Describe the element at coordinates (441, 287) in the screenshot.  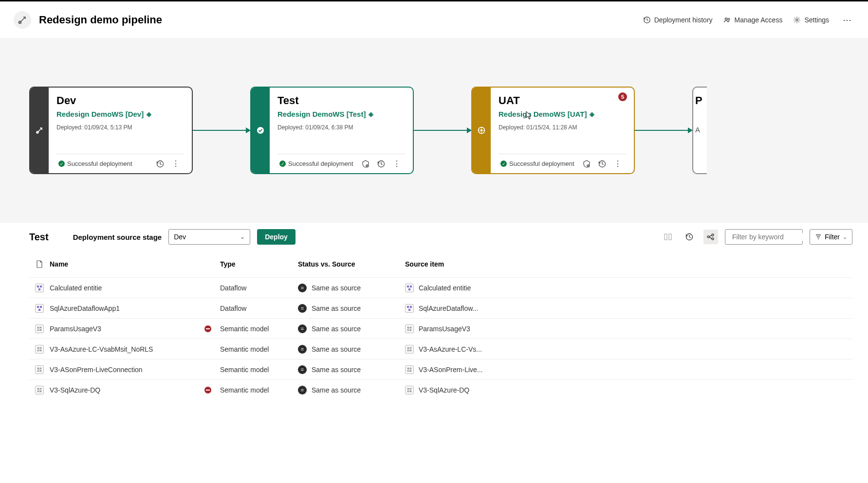
I see `table-row: Calculated entitieDataflow=Same as sourc…` at that location.